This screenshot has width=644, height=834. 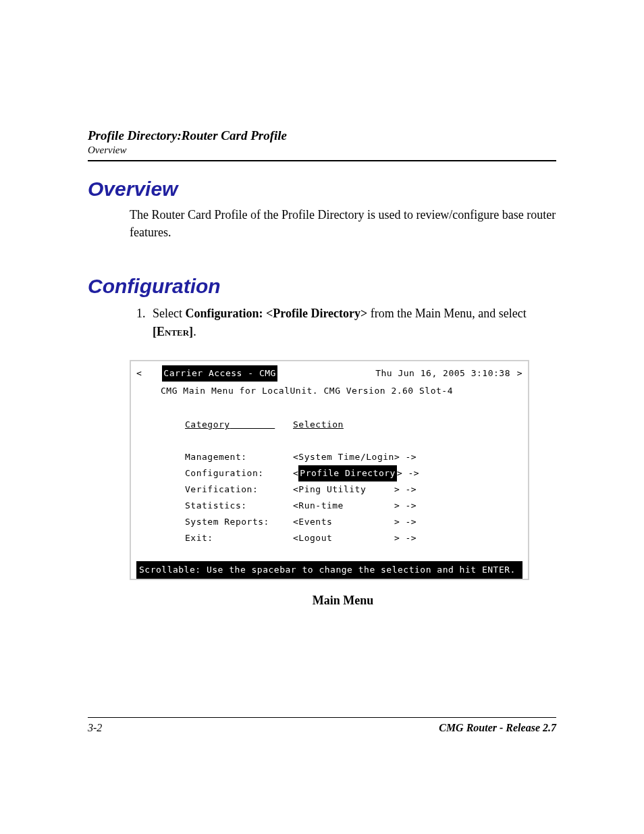 I want to click on menu-row-statistics: Statistics: <Run-time > ->, so click(x=329, y=506).